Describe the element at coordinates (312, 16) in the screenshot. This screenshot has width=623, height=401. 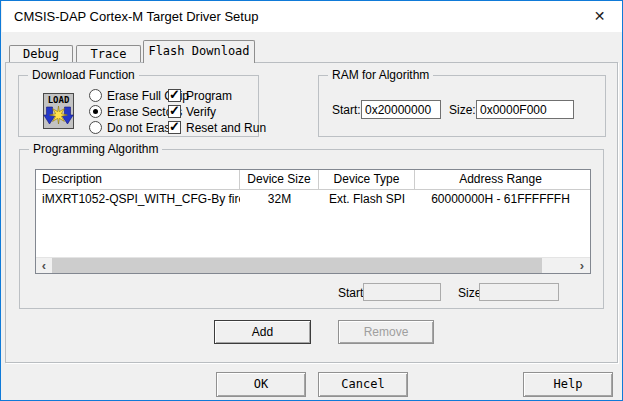
I see `titlebar: CMSIS-DAP Cortex-M Target Driver Setup` at that location.